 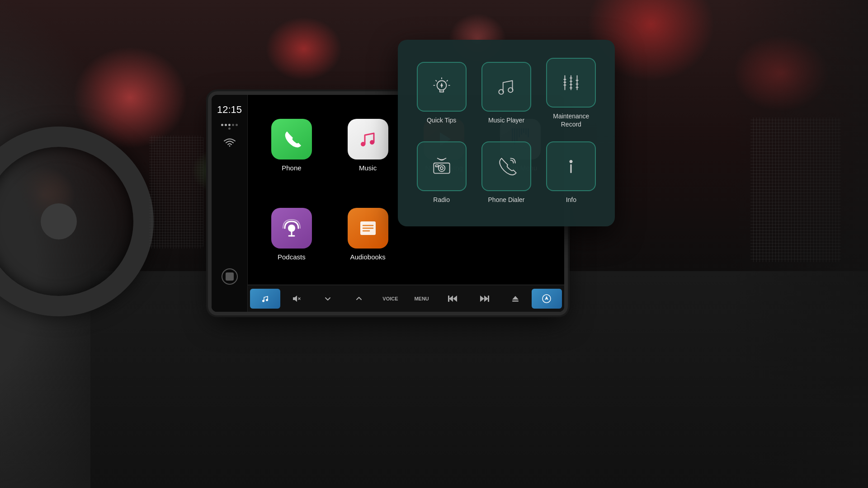 What do you see at coordinates (368, 139) in the screenshot?
I see `music-icon-bg` at bounding box center [368, 139].